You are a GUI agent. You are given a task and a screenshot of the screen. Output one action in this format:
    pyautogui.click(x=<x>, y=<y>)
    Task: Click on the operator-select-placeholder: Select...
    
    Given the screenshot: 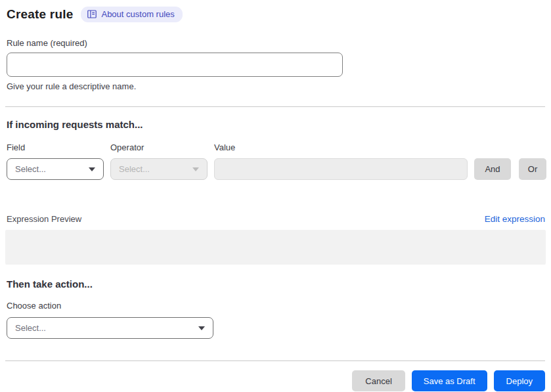 What is the action you would take?
    pyautogui.click(x=134, y=169)
    